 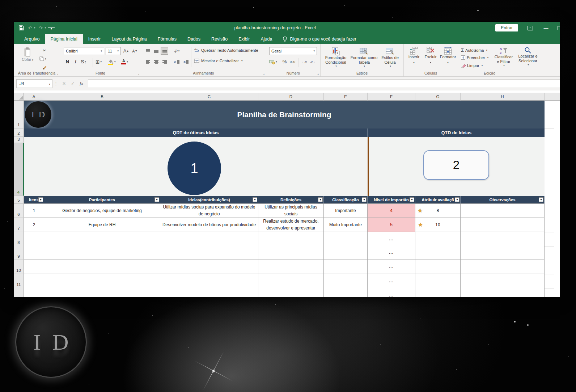 I want to click on cell-c8, so click(x=209, y=239).